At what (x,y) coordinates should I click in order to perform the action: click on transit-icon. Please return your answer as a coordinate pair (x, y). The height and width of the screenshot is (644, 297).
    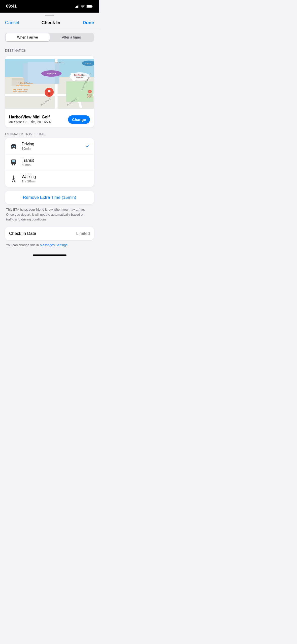
    Looking at the image, I should click on (14, 163).